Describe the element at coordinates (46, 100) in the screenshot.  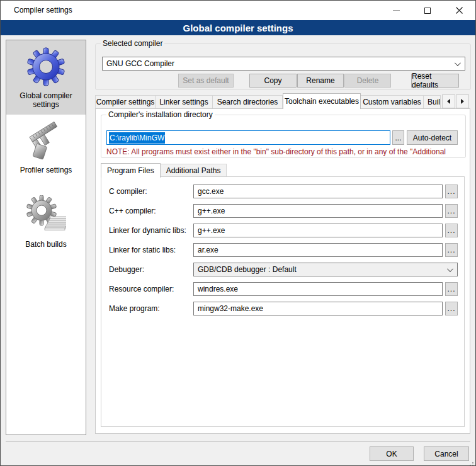
I see `sidebar-item-label: Global compiler settings` at that location.